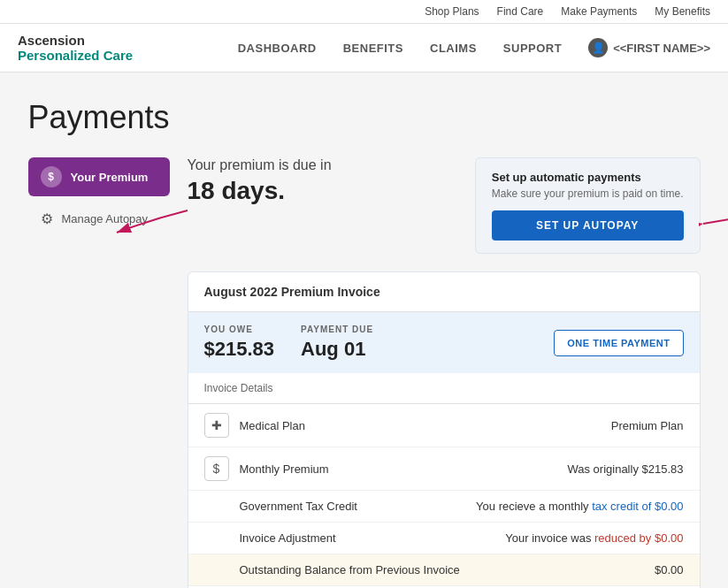 The height and width of the screenshot is (588, 728). Describe the element at coordinates (278, 48) in the screenshot. I see `nav-dashboard: DASHBOARD` at that location.